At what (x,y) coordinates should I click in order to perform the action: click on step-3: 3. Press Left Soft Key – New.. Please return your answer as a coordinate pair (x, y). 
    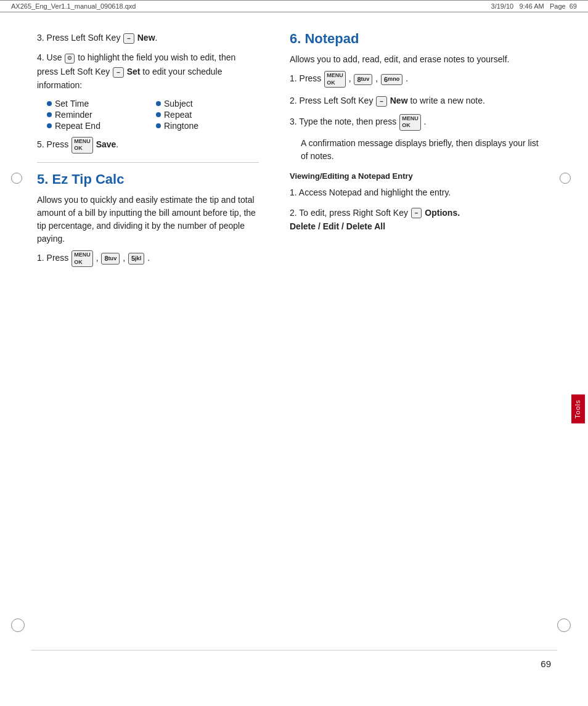
    Looking at the image, I should click on (148, 38).